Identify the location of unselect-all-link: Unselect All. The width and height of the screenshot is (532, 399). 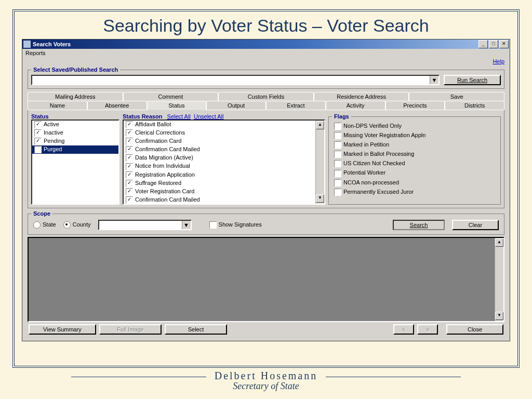
(209, 116).